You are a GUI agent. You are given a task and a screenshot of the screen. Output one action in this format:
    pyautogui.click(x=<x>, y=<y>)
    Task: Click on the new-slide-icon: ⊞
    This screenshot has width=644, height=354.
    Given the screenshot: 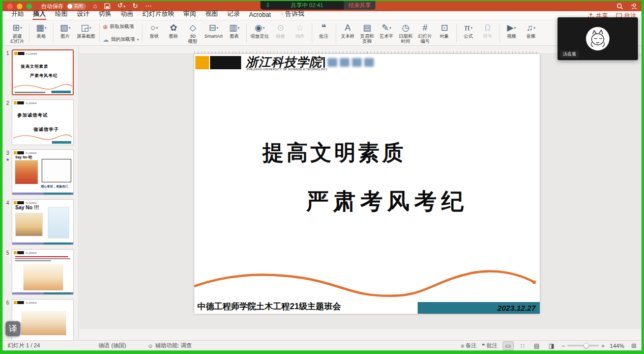 What is the action you would take?
    pyautogui.click(x=16, y=28)
    